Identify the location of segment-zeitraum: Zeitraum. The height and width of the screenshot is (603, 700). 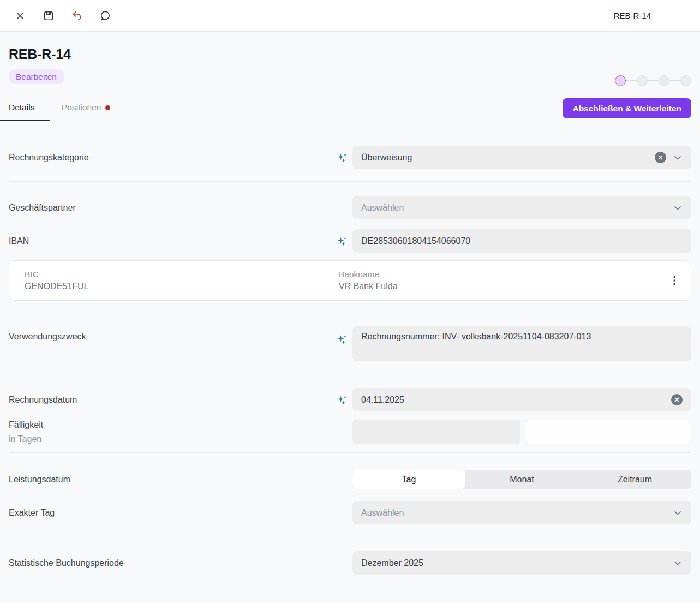
(635, 480).